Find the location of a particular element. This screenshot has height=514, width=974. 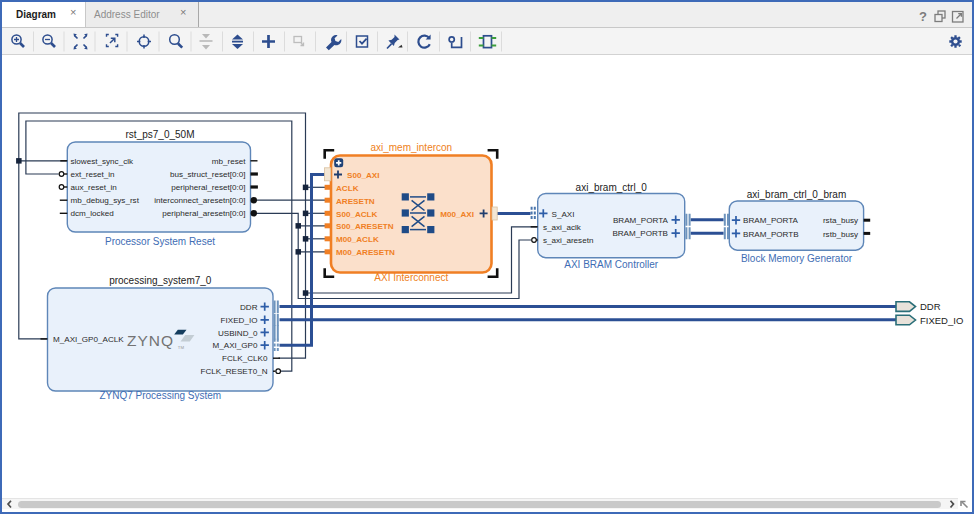

svg-text: mb_debug_sys_rst is located at coordinates (106, 200).